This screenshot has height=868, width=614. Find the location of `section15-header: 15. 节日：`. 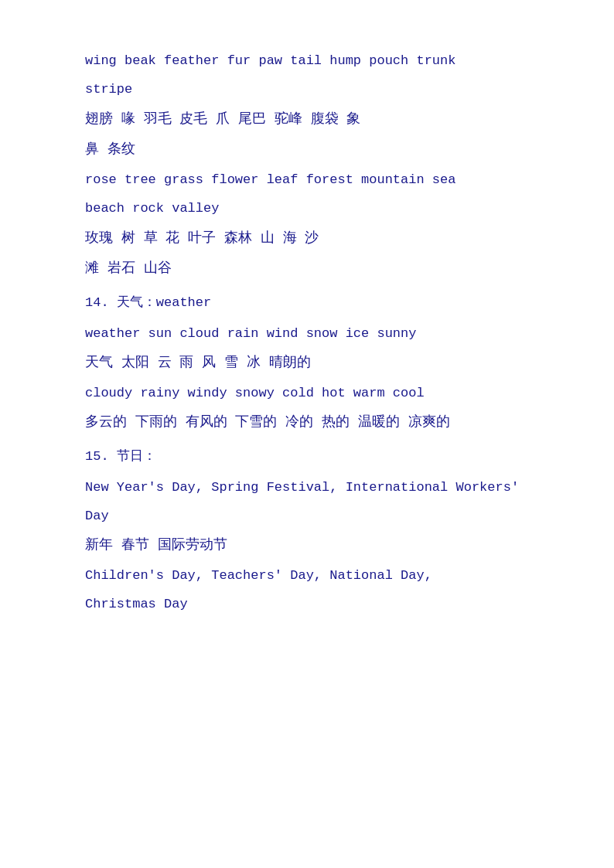

section15-header: 15. 节日： is located at coordinates (307, 458).